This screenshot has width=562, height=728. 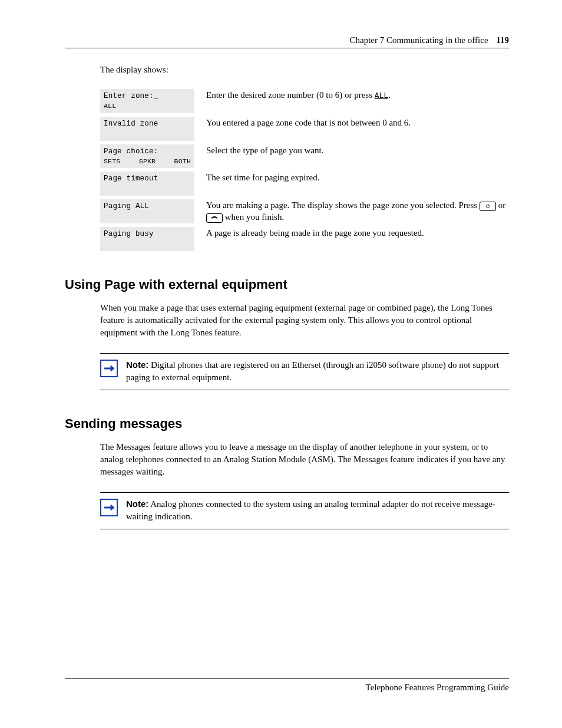 What do you see at coordinates (305, 510) in the screenshot?
I see `note-block: Note: Analog phones connected to the sys…` at bounding box center [305, 510].